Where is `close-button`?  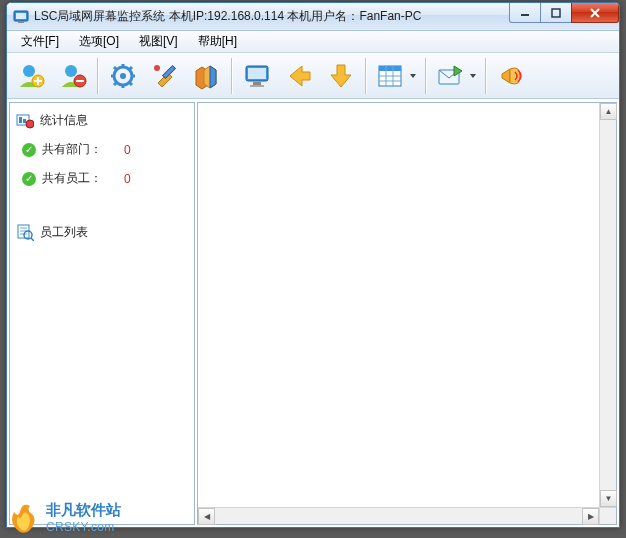
close-button is located at coordinates (595, 13).